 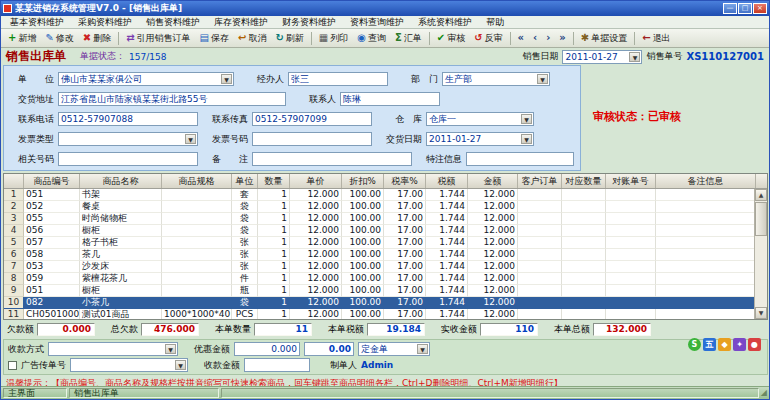 What do you see at coordinates (105, 22) in the screenshot?
I see `menu-item-1: 采购资料维护` at bounding box center [105, 22].